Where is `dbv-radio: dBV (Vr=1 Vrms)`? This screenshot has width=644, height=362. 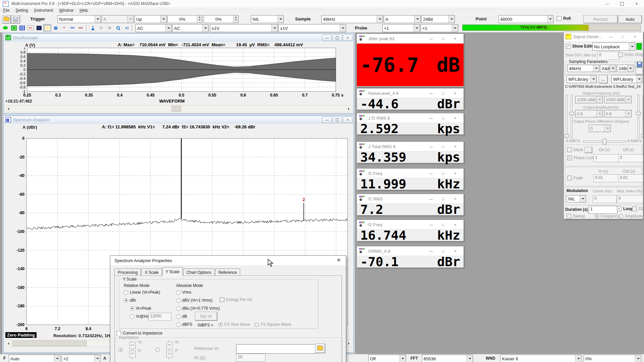 dbv-radio: dBV (Vr=1 Vrms) is located at coordinates (194, 300).